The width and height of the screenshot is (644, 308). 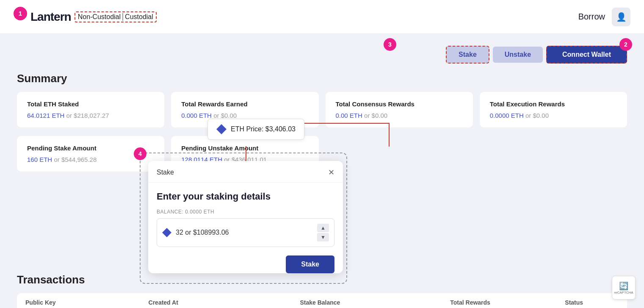 What do you see at coordinates (592, 17) in the screenshot?
I see `borrow-link: Borrow` at bounding box center [592, 17].